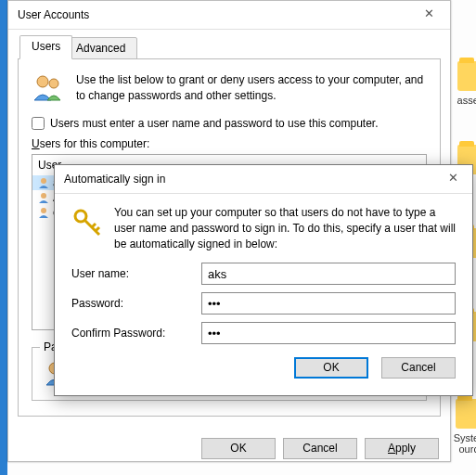  I want to click on tab-strip: Users Advanced, so click(229, 47).